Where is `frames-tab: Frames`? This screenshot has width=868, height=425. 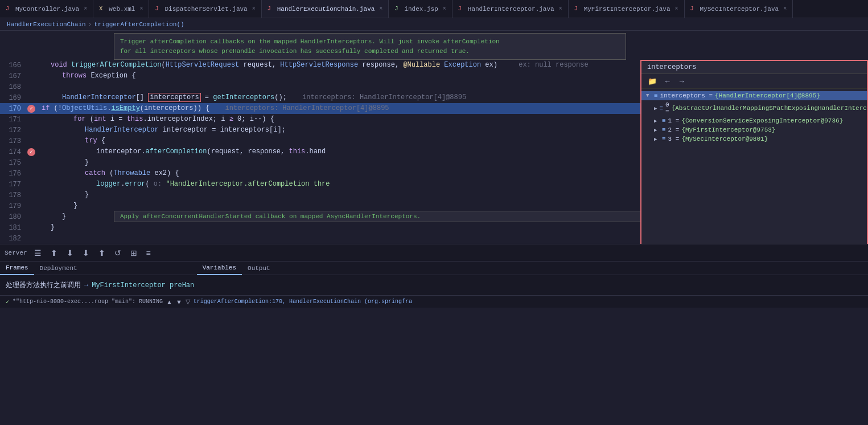
frames-tab: Frames is located at coordinates (17, 268).